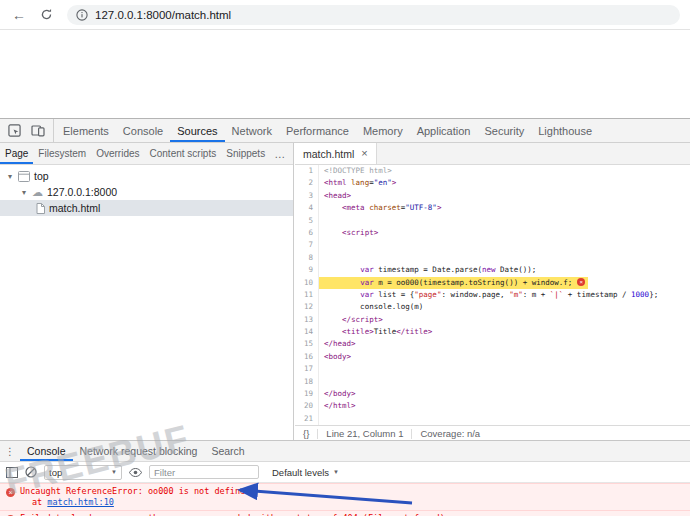 The image size is (690, 516). Describe the element at coordinates (358, 183) in the screenshot. I see `code-text: <html lang="en">` at that location.